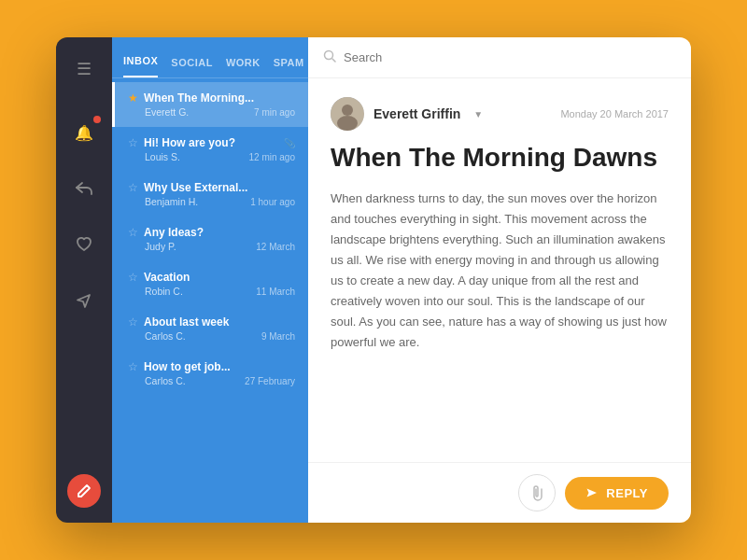  Describe the element at coordinates (219, 322) in the screenshot. I see `email-subject: About last week` at that location.